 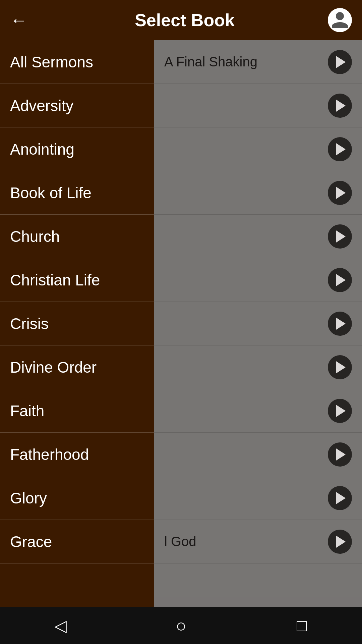 What do you see at coordinates (302, 626) in the screenshot?
I see `nav-recents-button` at bounding box center [302, 626].